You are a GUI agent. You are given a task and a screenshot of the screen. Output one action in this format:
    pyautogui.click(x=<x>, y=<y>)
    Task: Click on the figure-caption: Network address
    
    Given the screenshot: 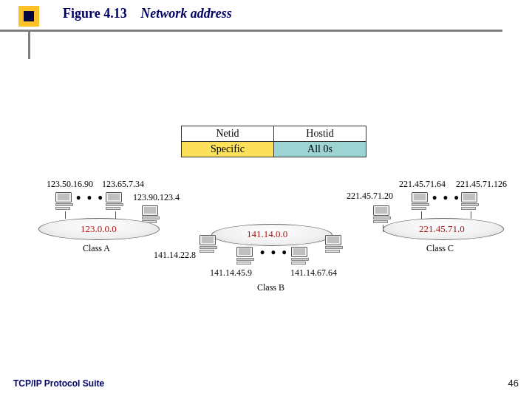 What is the action you would take?
    pyautogui.click(x=186, y=13)
    